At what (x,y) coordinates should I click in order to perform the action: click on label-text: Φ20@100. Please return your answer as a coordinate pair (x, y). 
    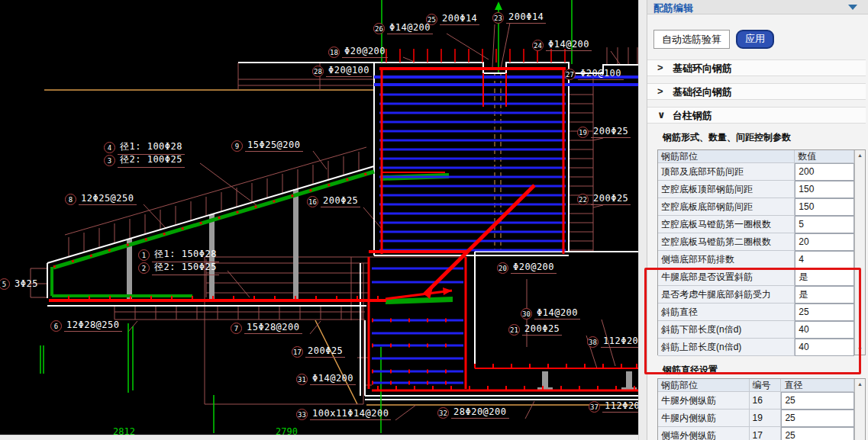
    Looking at the image, I should click on (601, 74).